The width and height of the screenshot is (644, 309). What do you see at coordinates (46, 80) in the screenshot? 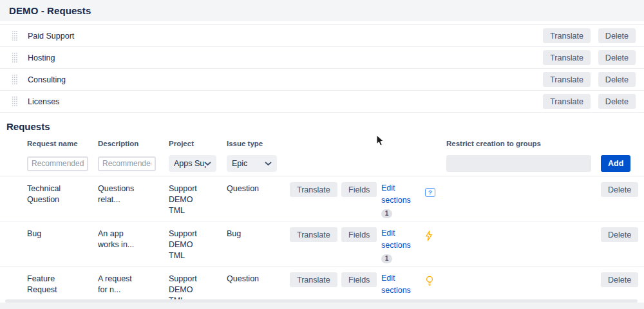
I see `section-name: Consulting` at bounding box center [46, 80].